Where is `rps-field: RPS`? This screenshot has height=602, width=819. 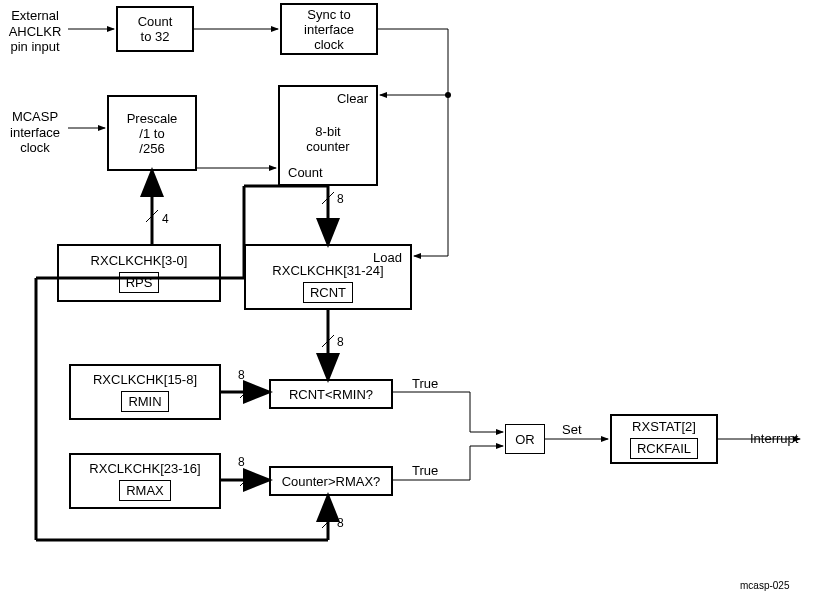 rps-field: RPS is located at coordinates (140, 282).